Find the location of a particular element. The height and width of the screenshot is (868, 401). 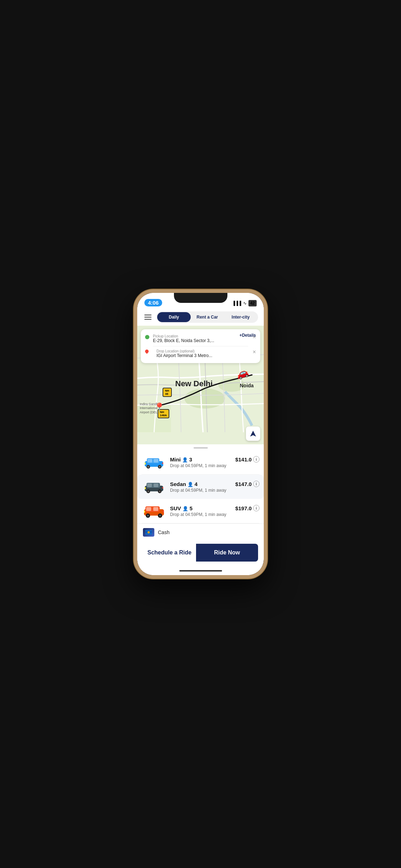

navigate-button is located at coordinates (253, 434).